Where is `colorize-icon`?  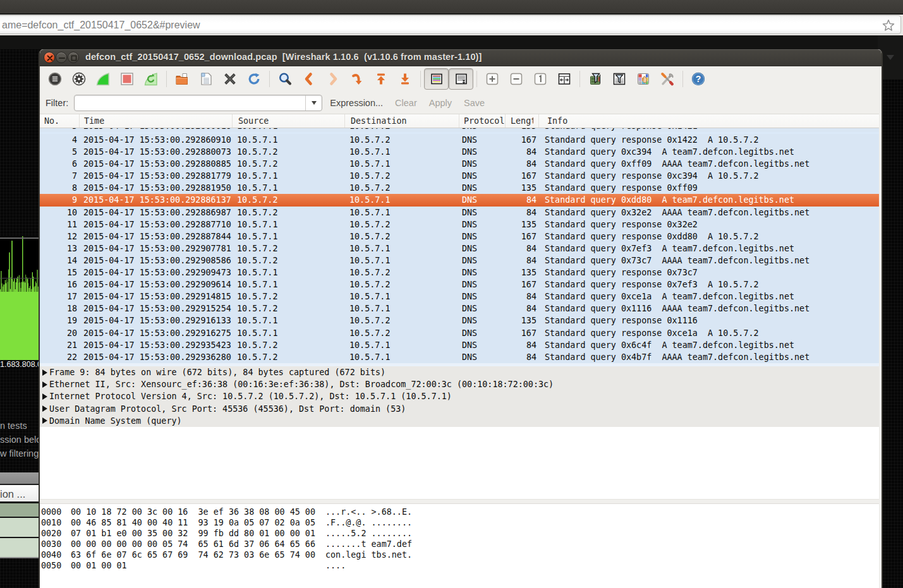
colorize-icon is located at coordinates (437, 79).